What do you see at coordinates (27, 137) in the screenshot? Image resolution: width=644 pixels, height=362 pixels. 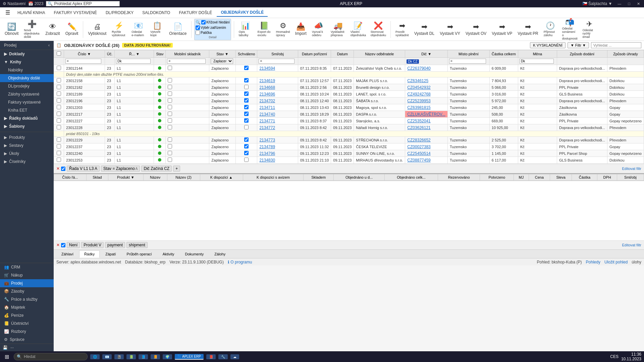 I see `sidebar-produkty: ▶ Produkty` at bounding box center [27, 137].